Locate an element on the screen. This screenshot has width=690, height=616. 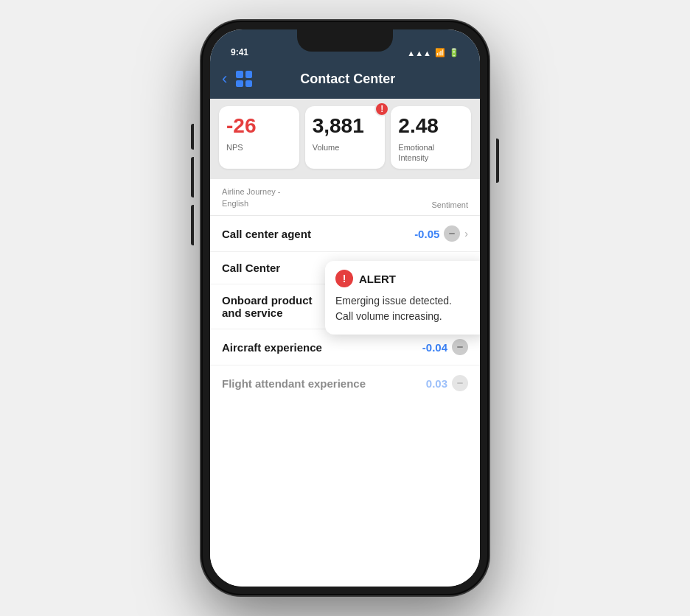
status-time: 9:41 is located at coordinates (240, 52).